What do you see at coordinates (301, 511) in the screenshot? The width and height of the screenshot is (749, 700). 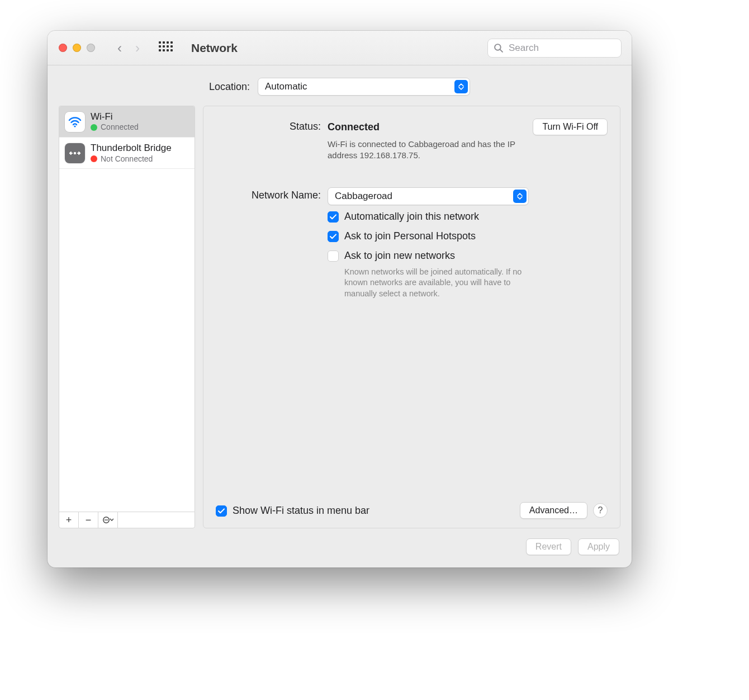 I see `show-menubar-label: Show Wi-Fi status in menu bar` at bounding box center [301, 511].